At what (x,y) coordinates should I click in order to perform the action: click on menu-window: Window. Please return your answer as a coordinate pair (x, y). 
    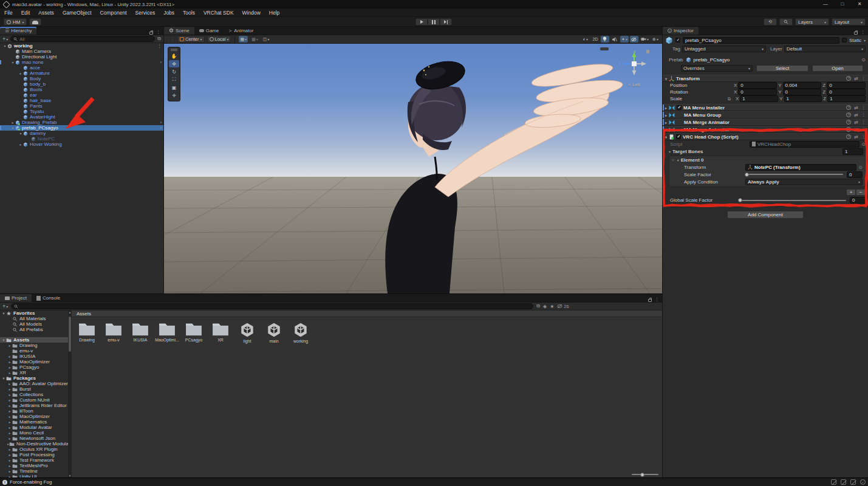
    Looking at the image, I should click on (251, 13).